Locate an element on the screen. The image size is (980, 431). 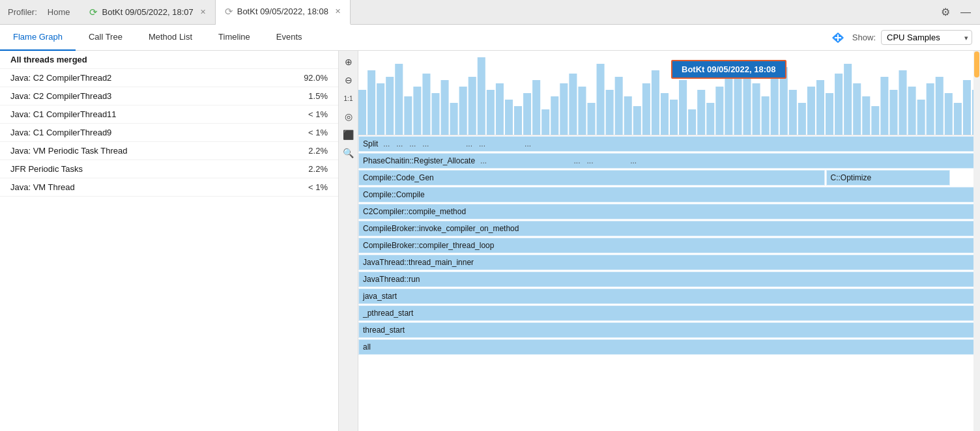
vertical-scrollbar is located at coordinates (977, 241).